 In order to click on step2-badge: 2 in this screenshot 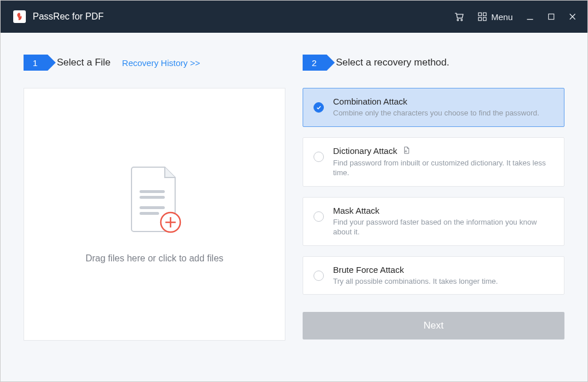, I will do `click(315, 63)`.